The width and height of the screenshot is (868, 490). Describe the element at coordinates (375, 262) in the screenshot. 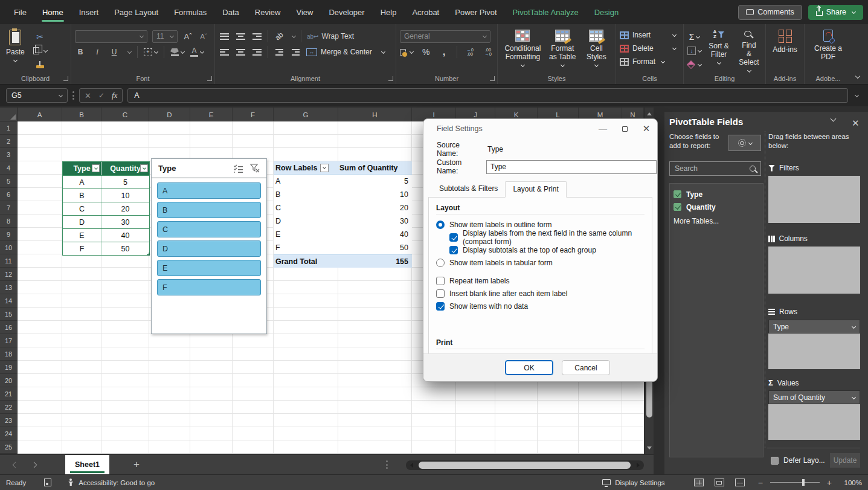

I see `grand-total-value: 155` at that location.